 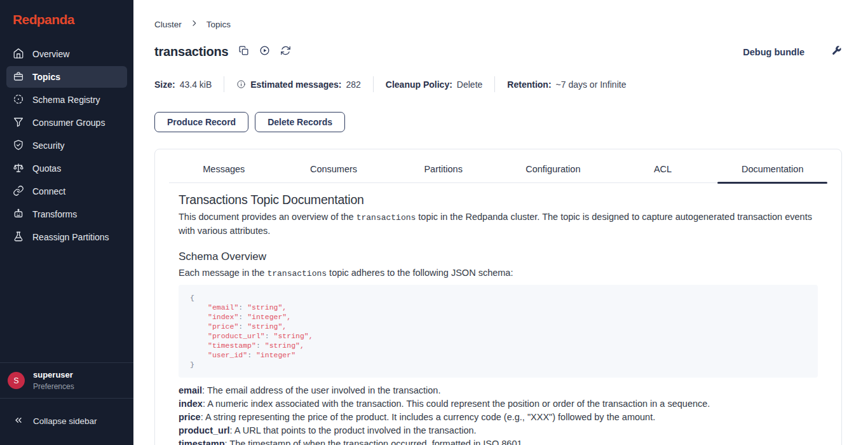 I want to click on topic-stats: Size:43.4 kiB Estimated messages:282 Cle…, so click(x=498, y=84).